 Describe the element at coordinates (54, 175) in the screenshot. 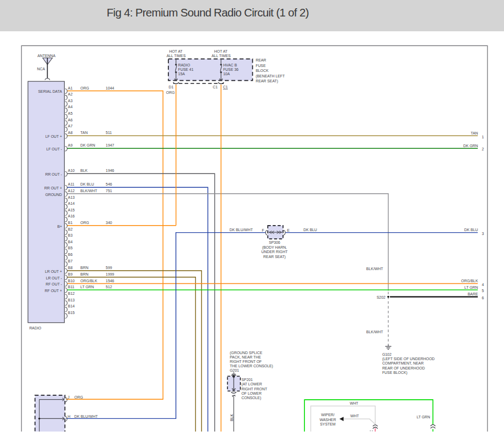

I see `svg-text: RR OUT -` at that location.